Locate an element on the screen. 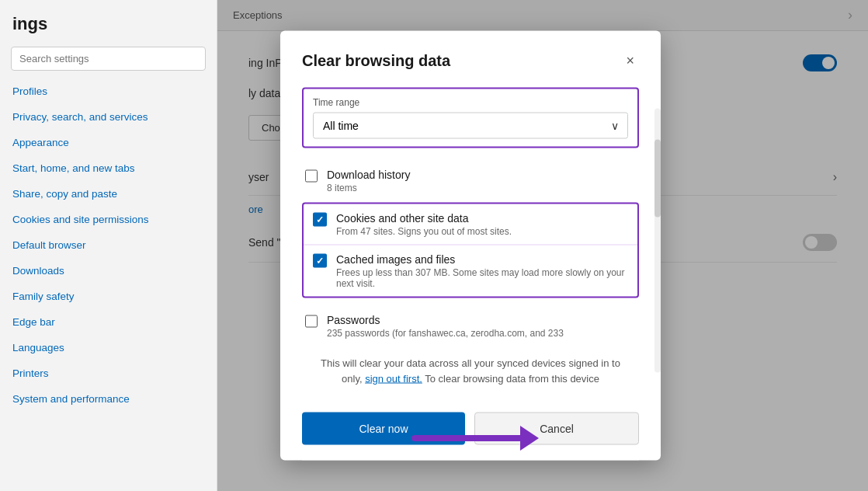 This screenshot has height=491, width=868. time-range-select-wrapper: Last hour Last 24 hours Last 7 days Last… is located at coordinates (470, 126).